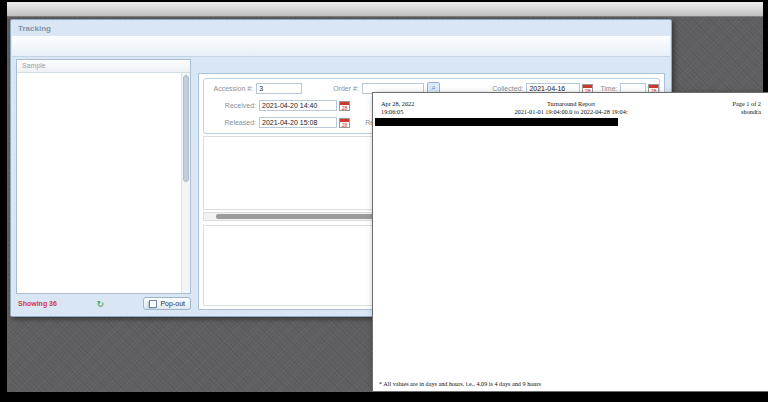  What do you see at coordinates (172, 304) in the screenshot?
I see `pop-out-label: Pop-out` at bounding box center [172, 304].